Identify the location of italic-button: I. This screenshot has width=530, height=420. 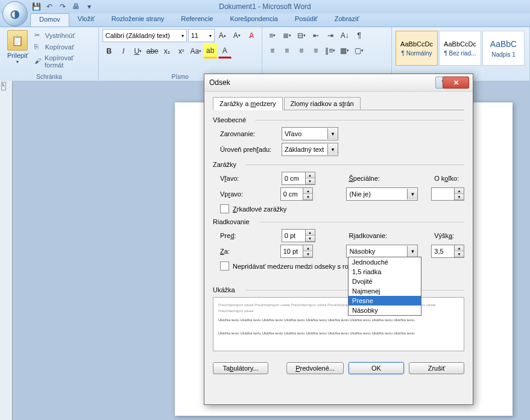
(124, 51).